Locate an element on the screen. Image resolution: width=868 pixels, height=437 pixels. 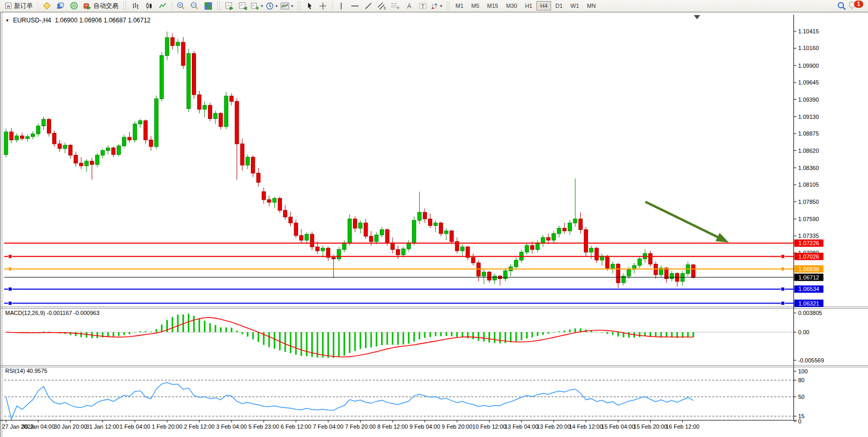
timeframe-W1: W1 is located at coordinates (574, 6).